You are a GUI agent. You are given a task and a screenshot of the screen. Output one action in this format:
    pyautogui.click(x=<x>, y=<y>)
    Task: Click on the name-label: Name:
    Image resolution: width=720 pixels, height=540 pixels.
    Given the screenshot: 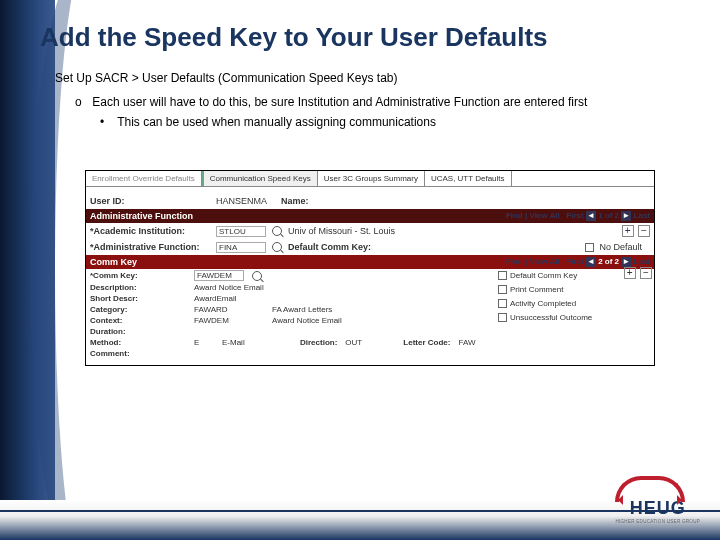 What is the action you would take?
    pyautogui.click(x=295, y=201)
    